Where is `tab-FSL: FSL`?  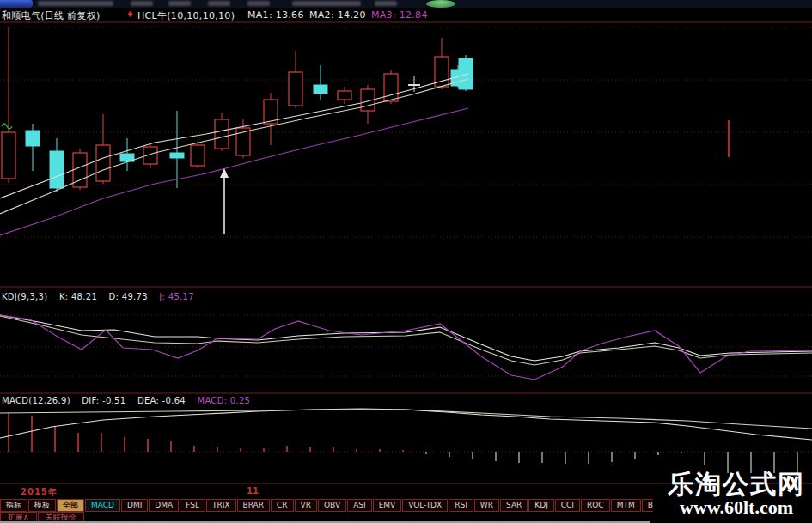
tab-FSL: FSL is located at coordinates (192, 505).